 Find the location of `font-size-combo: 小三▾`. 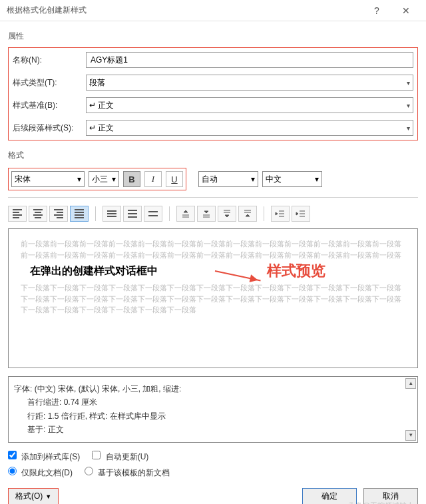

font-size-combo: 小三▾ is located at coordinates (104, 179).